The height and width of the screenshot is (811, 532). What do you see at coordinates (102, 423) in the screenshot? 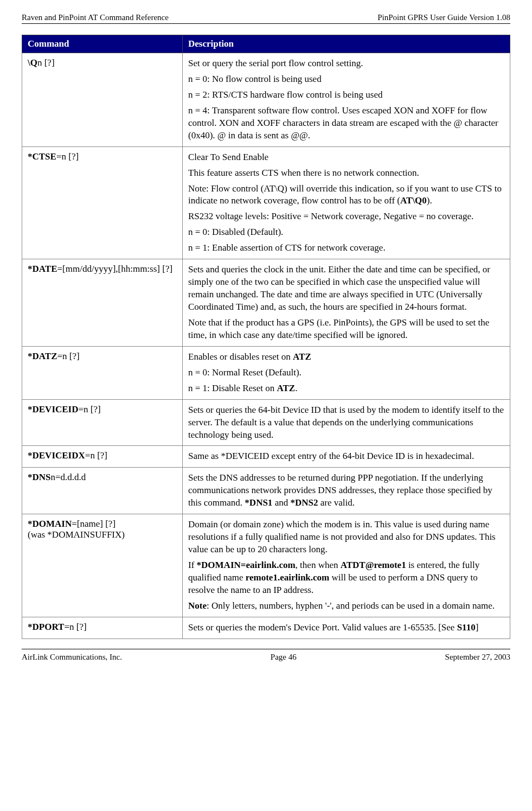
I see `cmd-deviceid: *DEVICEID=n [?]` at bounding box center [102, 423].